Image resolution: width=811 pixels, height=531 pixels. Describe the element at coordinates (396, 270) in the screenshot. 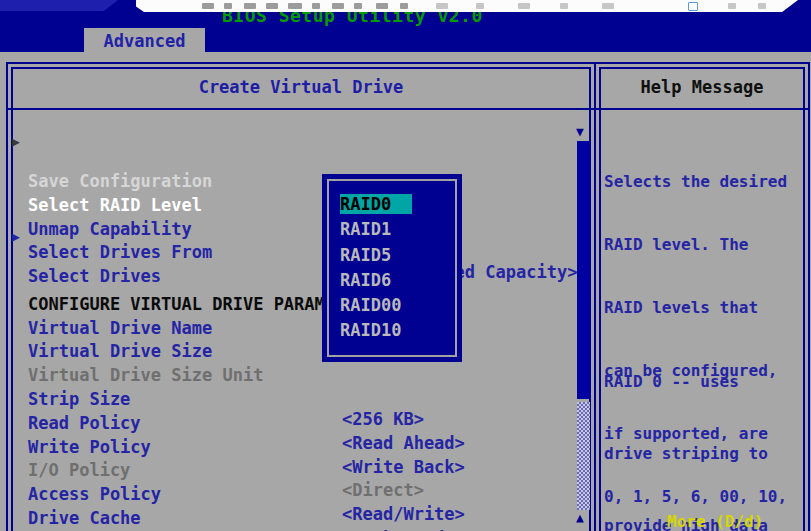

I see `dropdown-options: RAID0 RAID1 RAID5 RAID6 RAID00 RAID10` at that location.